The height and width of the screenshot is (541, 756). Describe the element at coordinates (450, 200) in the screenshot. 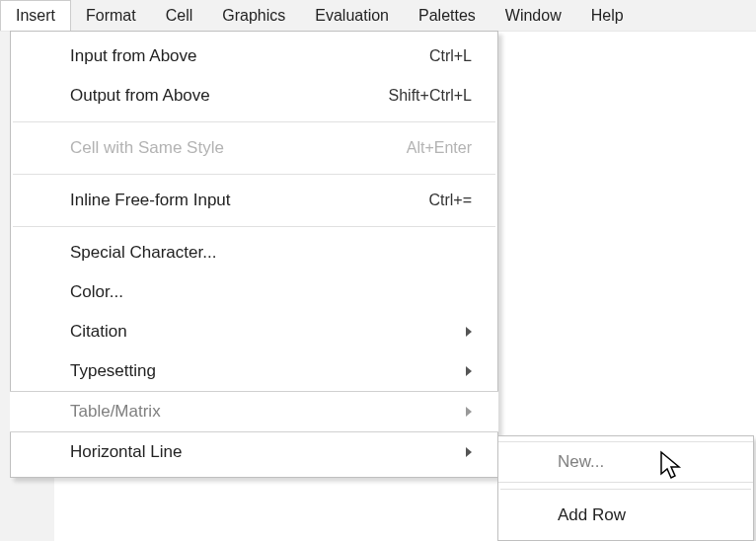

I see `menu-item-shortcut: Ctrl+=` at that location.